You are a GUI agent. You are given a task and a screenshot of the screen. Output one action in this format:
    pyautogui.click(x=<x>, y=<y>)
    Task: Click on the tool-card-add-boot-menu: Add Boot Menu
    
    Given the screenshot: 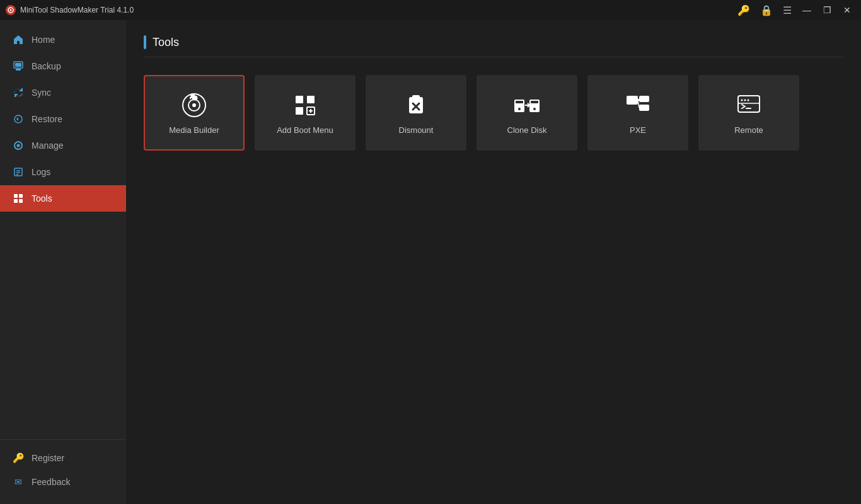 What is the action you would take?
    pyautogui.click(x=305, y=113)
    